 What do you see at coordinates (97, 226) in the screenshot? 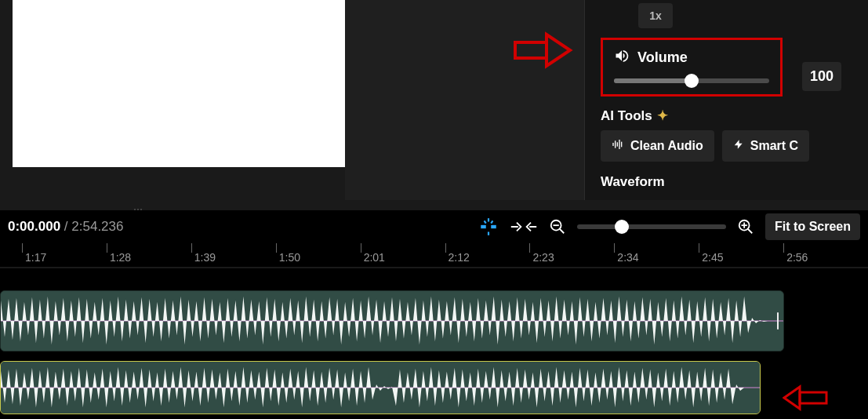
I see `total-time: 2:54.236` at bounding box center [97, 226].